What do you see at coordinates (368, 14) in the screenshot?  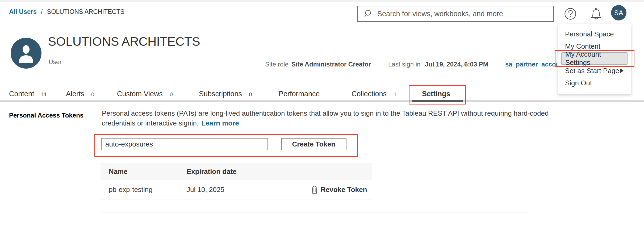 I see `search-icon` at bounding box center [368, 14].